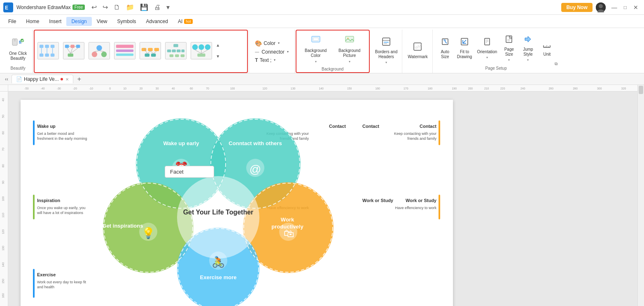 The height and width of the screenshot is (306, 644). I want to click on tab-add-button: +, so click(79, 79).